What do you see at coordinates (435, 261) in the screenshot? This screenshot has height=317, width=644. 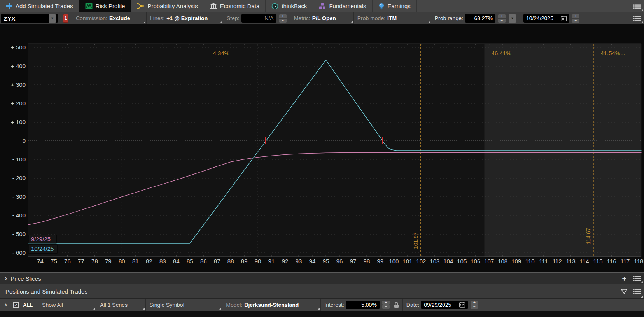 I see `x-axis-tick-label: 103` at bounding box center [435, 261].